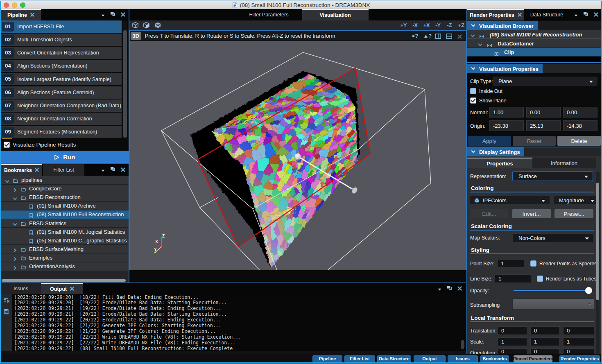 The width and height of the screenshot is (602, 364). I want to click on pipeline-filter-row: 08 Neighbor Orientation Correlation, so click(61, 119).